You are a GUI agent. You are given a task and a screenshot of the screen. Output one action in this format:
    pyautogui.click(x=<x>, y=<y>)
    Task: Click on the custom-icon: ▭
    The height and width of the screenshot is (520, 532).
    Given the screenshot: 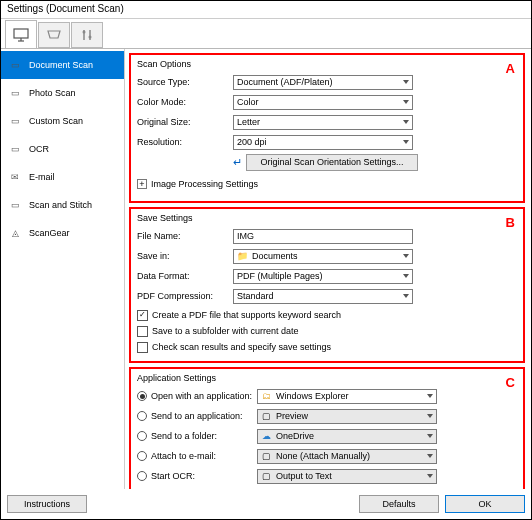 What is the action you would take?
    pyautogui.click(x=15, y=121)
    